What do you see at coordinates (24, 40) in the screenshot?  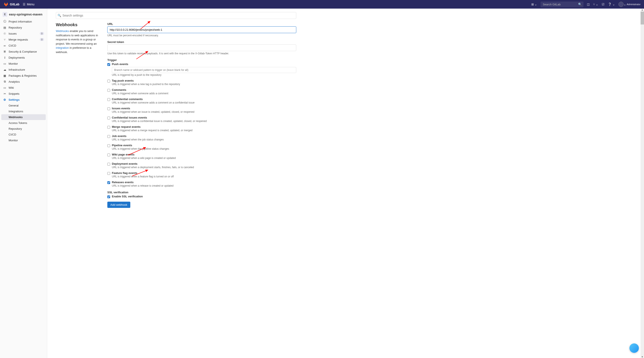 I see `sidebar-item-merge-requests: ⑂Merge requests0` at bounding box center [24, 40].